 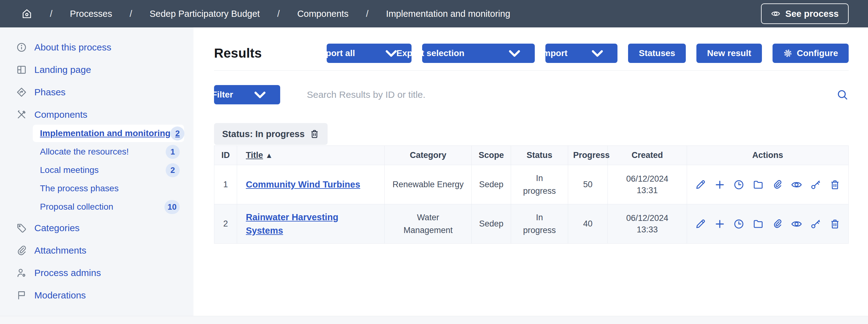 What do you see at coordinates (842, 95) in the screenshot?
I see `search-icon` at bounding box center [842, 95].